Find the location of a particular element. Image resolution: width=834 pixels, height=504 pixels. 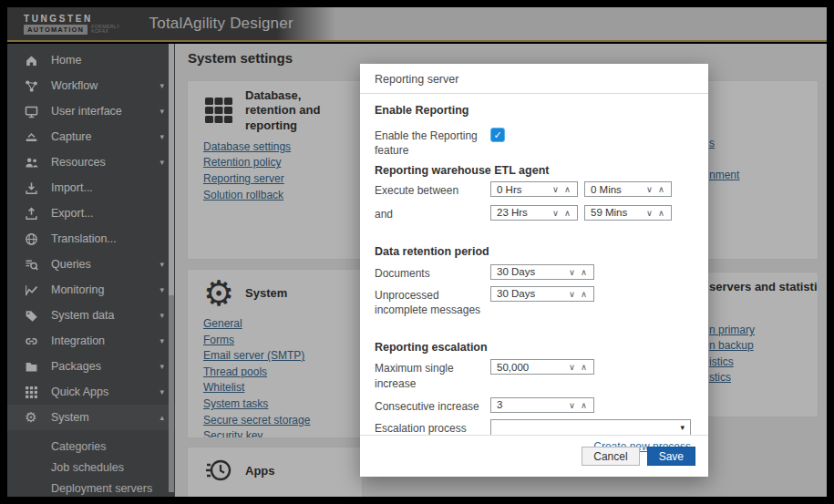

start-minutes-spinner: 0 Mins ∨ ∧ is located at coordinates (628, 190).